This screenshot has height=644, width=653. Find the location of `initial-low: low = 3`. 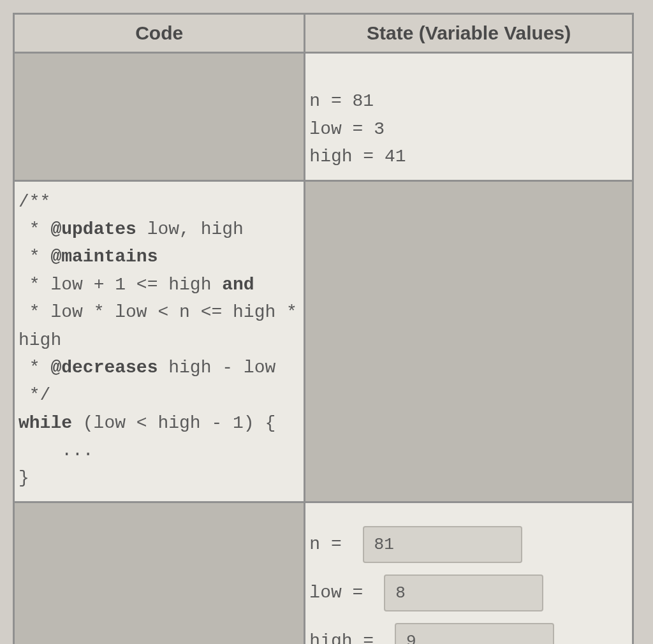

initial-low: low = 3 is located at coordinates (347, 129).